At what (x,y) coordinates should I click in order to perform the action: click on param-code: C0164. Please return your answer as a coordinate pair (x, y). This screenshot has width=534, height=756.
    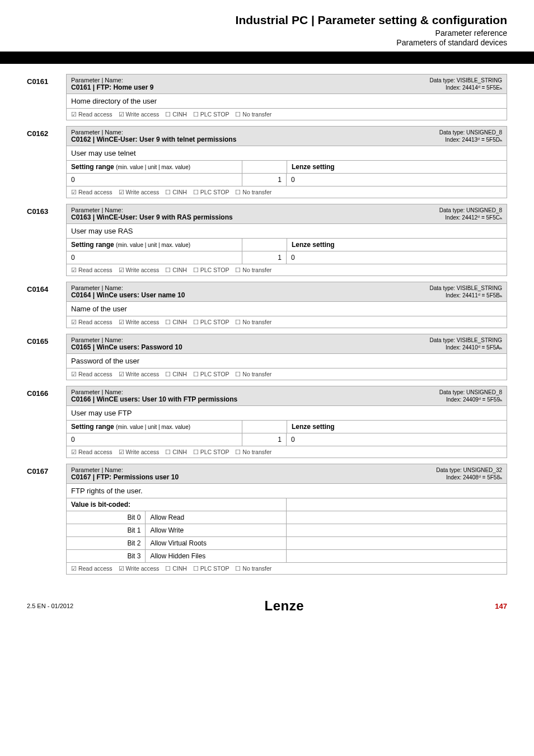
    Looking at the image, I should click on (42, 305).